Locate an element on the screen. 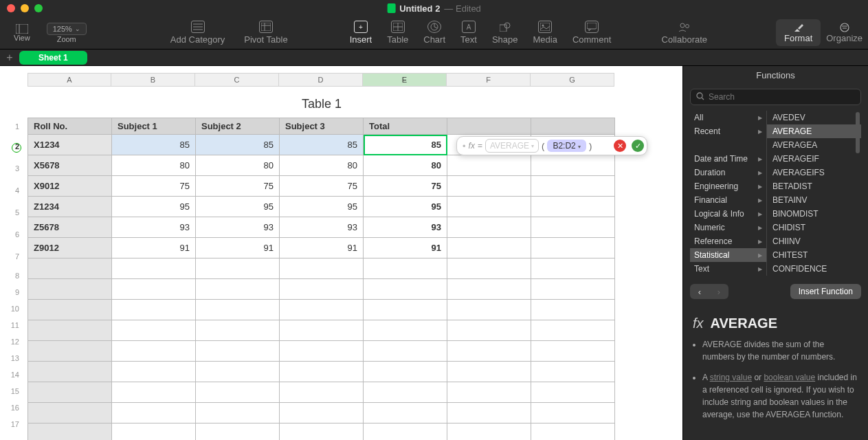 This screenshot has width=868, height=440. category-item: Numeric▶ is located at coordinates (728, 228).